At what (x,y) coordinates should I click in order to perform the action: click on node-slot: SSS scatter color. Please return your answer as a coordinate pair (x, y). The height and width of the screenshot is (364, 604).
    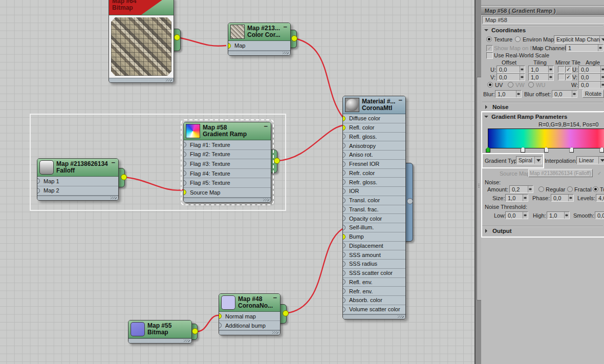
    Looking at the image, I should click on (374, 273).